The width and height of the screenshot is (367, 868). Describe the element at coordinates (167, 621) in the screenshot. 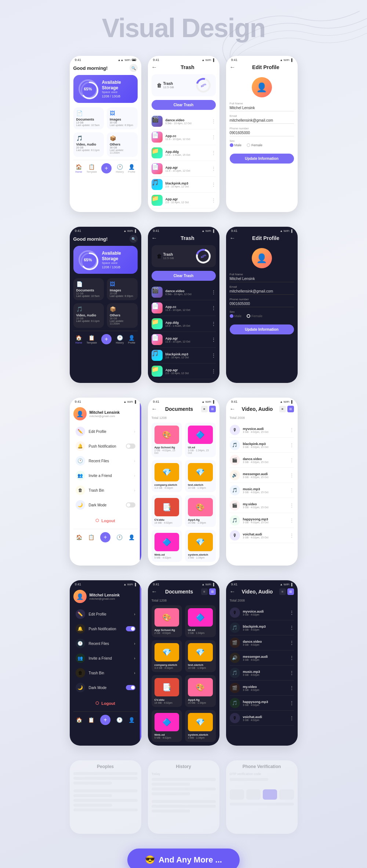

I see `doc-card-dark: 🎨 App School.fig 2 GB · 4:02pm` at that location.